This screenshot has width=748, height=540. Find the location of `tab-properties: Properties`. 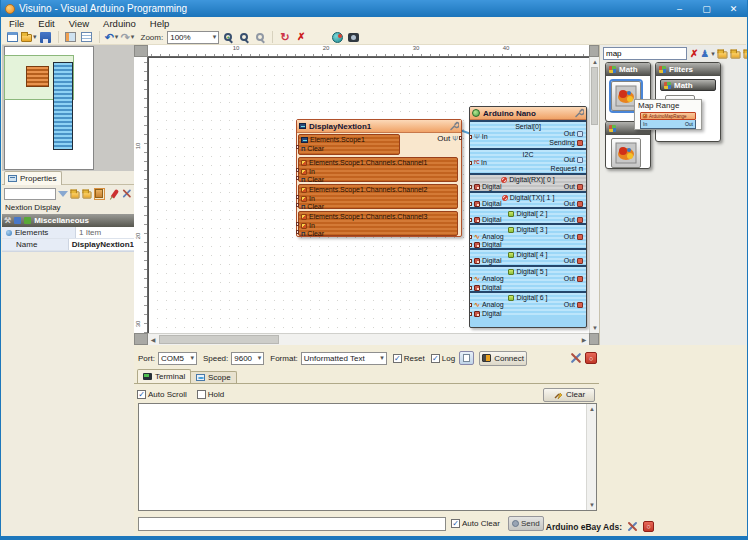

tab-properties: Properties is located at coordinates (33, 178).